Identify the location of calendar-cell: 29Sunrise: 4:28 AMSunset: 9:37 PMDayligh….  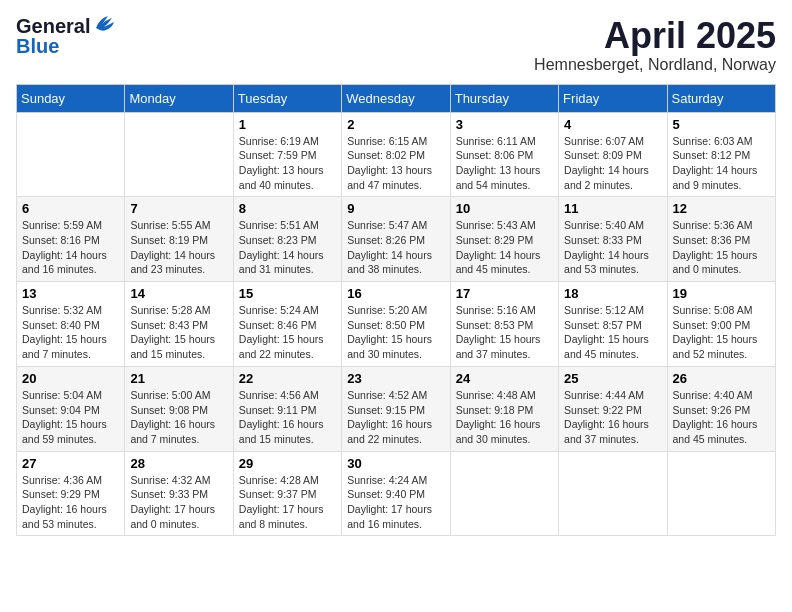
(287, 494).